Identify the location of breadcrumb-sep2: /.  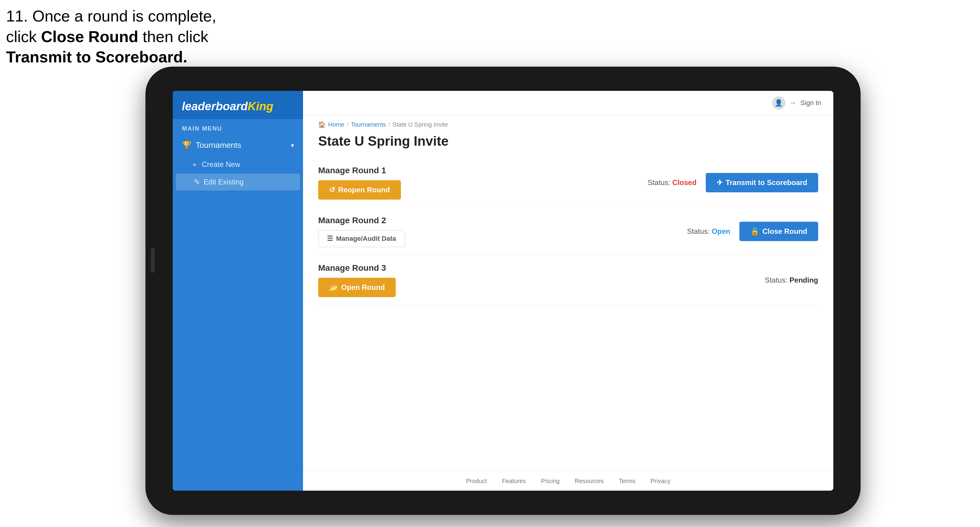
(390, 125).